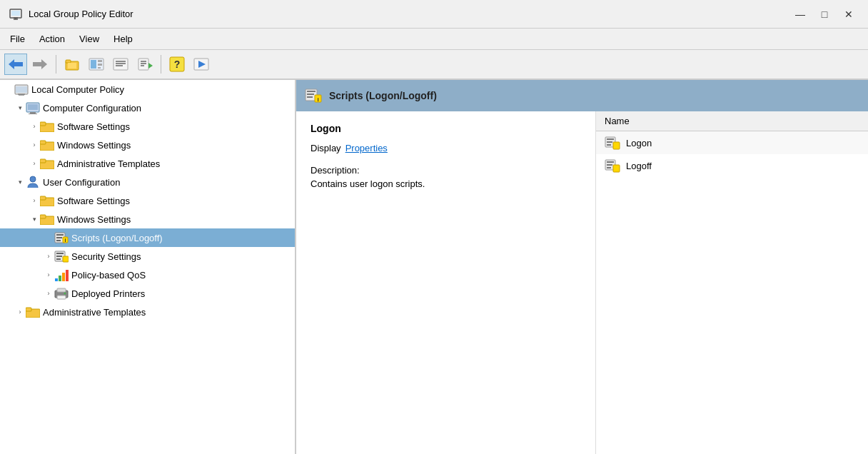 Image resolution: width=868 pixels, height=454 pixels. Describe the element at coordinates (47, 219) in the screenshot. I see `win-settings-2-icon` at that location.